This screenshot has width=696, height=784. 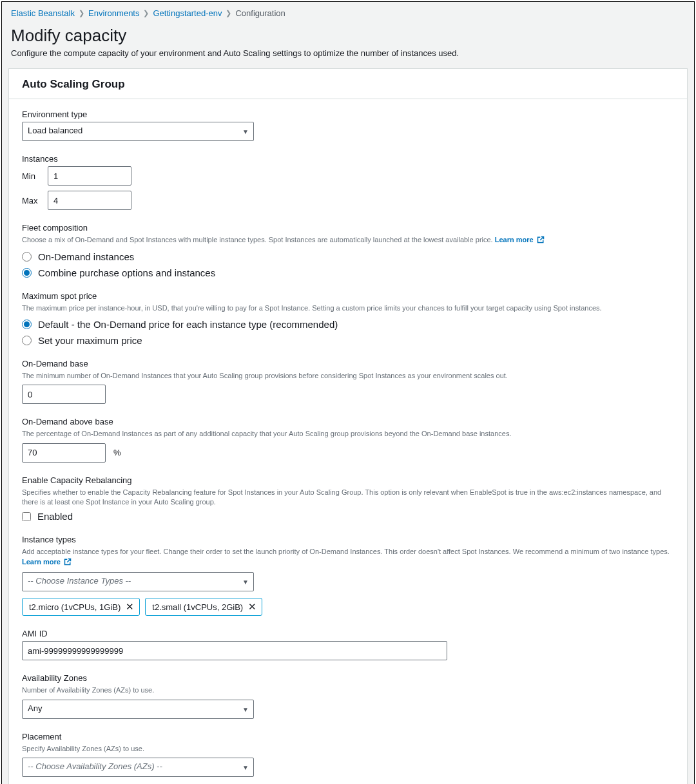 I want to click on fleet-combine-radio, so click(x=27, y=273).